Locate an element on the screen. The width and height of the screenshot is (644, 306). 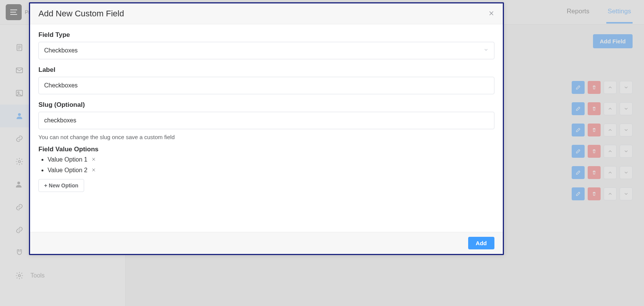
option-text: Value Option 1 is located at coordinates (68, 160).